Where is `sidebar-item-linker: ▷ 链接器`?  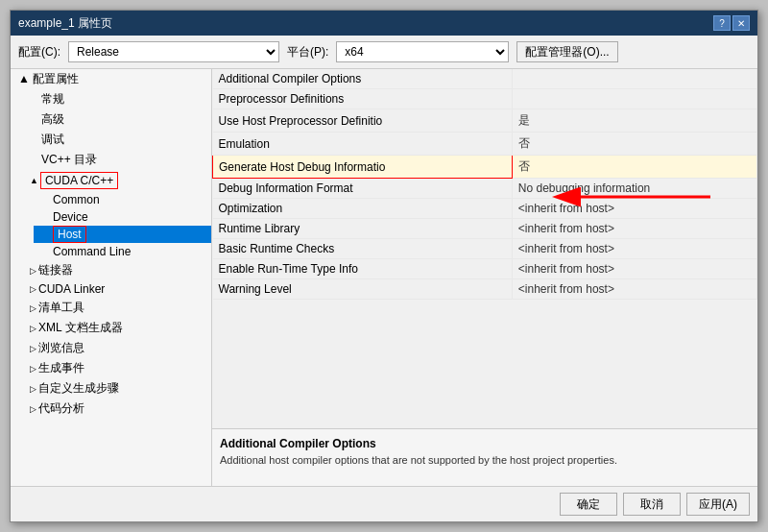 sidebar-item-linker: ▷ 链接器 is located at coordinates (117, 271).